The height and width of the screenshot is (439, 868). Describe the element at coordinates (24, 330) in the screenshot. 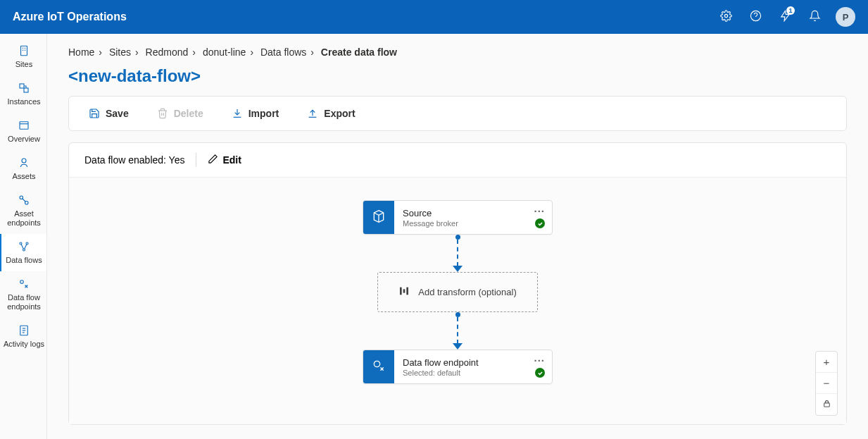

I see `activity-logs-icon` at that location.